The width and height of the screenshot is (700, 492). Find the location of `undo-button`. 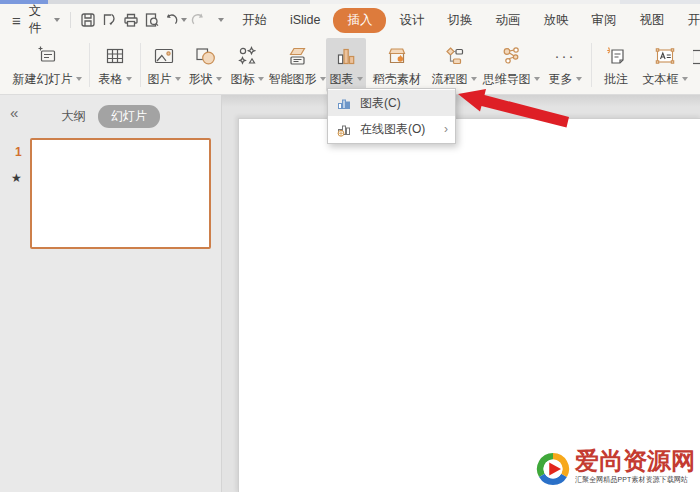

undo-button is located at coordinates (175, 20).